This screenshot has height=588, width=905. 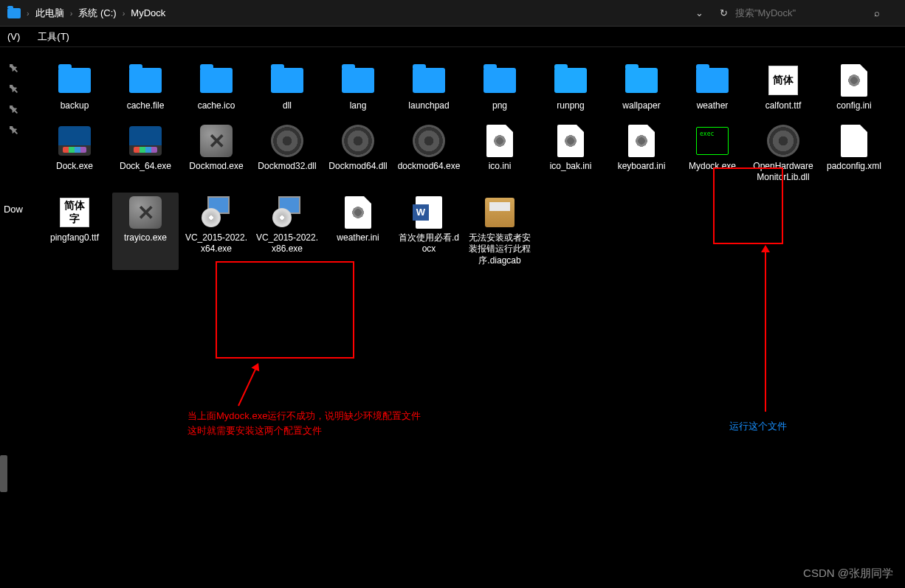 What do you see at coordinates (500, 153) in the screenshot?
I see `file-item: ico.ini` at bounding box center [500, 153].